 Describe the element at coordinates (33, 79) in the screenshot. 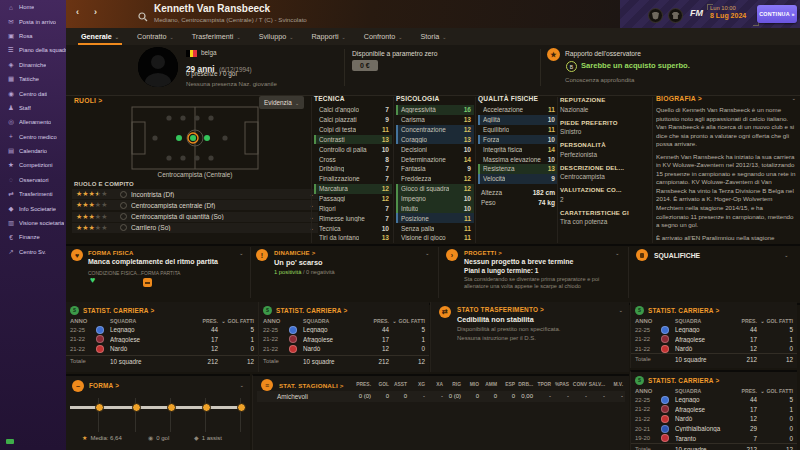

I see `sidebar-item: ▦ Tattiche` at that location.